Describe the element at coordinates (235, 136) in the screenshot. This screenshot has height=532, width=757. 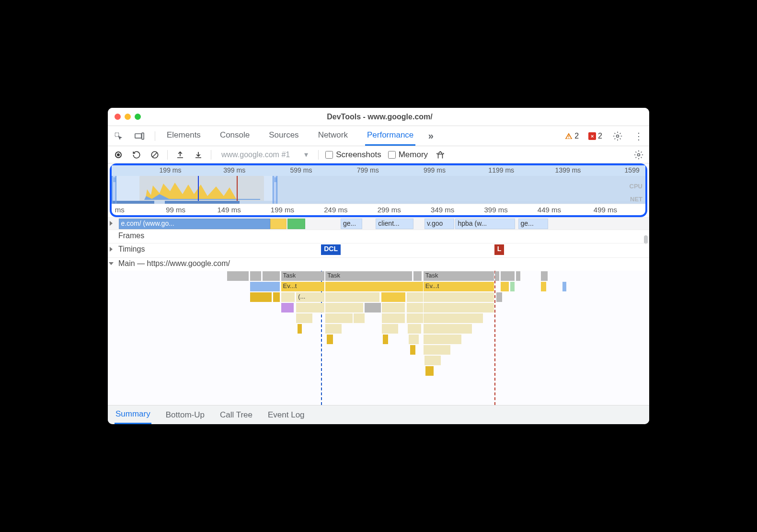
I see `tab-console: Console` at that location.